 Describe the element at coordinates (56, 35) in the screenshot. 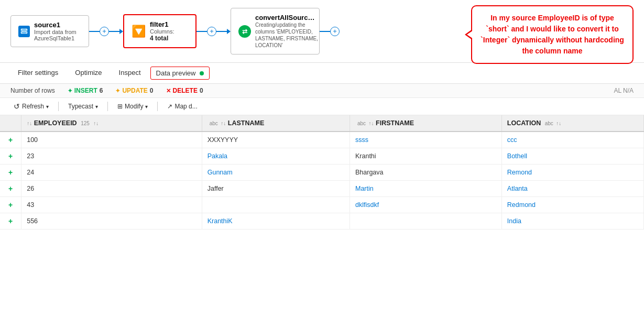

I see `source1-subtitle: Import data from AzureSqlTable1` at that location.